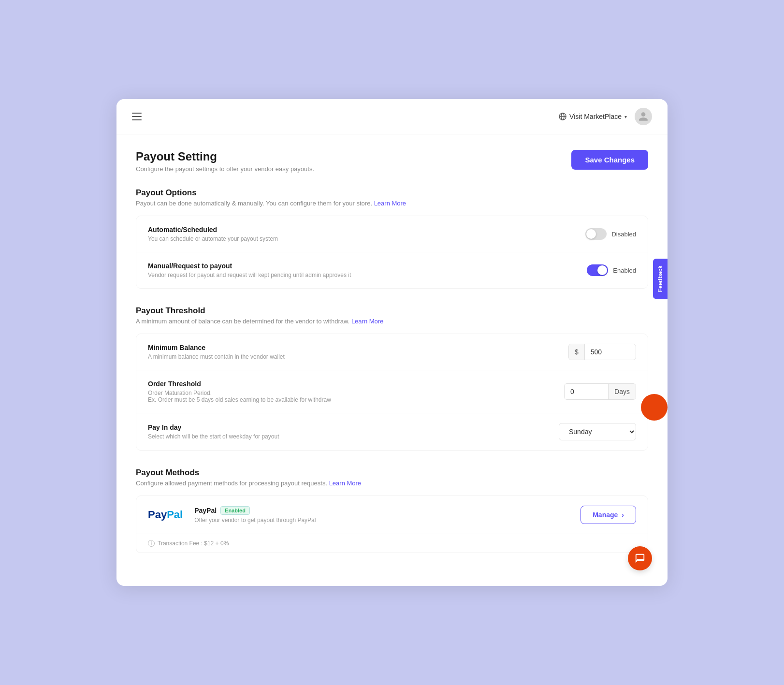  Describe the element at coordinates (610, 160) in the screenshot. I see `save-changes-button: Save Changes` at that location.